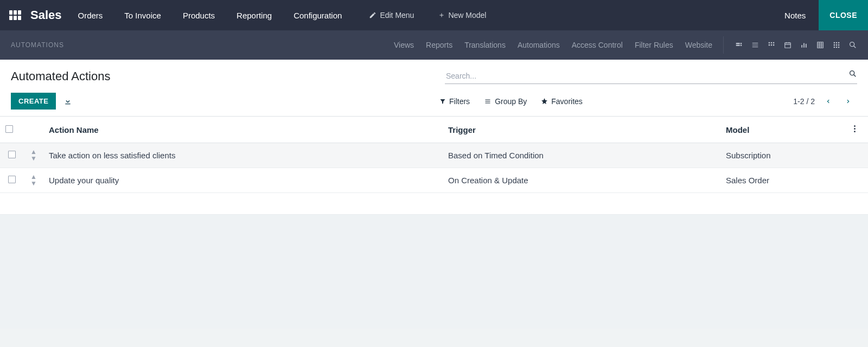 The width and height of the screenshot is (868, 347). What do you see at coordinates (12, 130) in the screenshot?
I see `header-checkbox-cell` at bounding box center [12, 130].